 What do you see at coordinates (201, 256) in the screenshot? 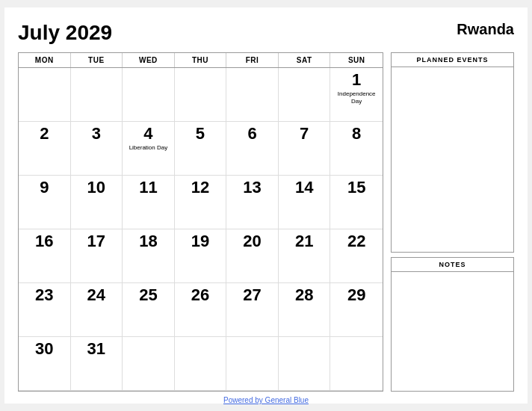
I see `day-cell: 19` at bounding box center [201, 256].